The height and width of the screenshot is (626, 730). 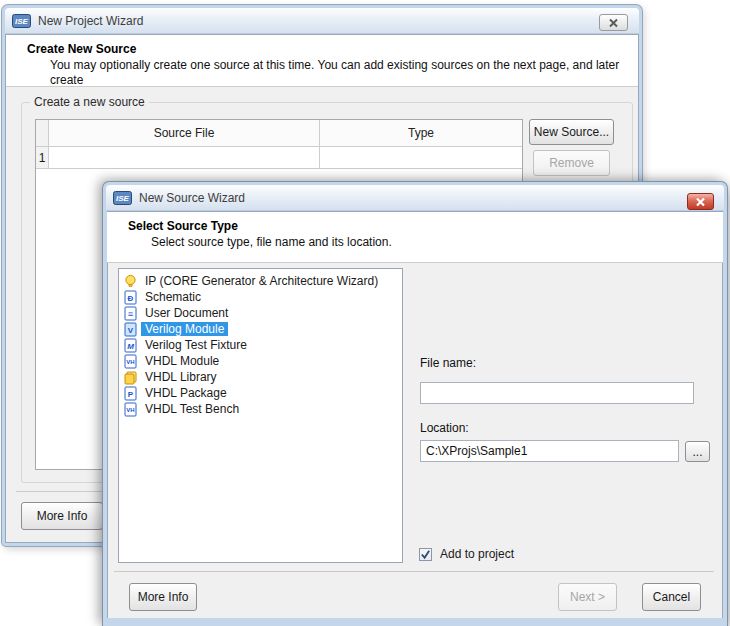 I want to click on library-folder-icon, so click(x=130, y=378).